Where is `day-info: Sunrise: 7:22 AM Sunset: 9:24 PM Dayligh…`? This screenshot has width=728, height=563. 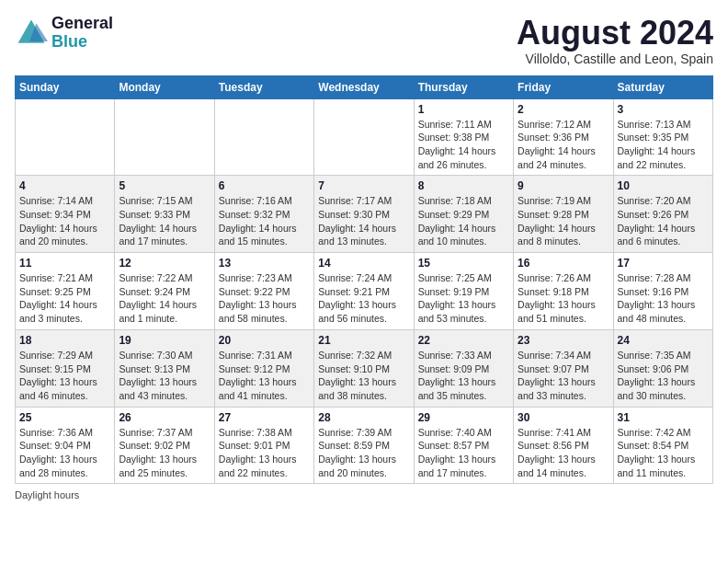 day-info: Sunrise: 7:22 AM Sunset: 9:24 PM Dayligh… is located at coordinates (164, 298).